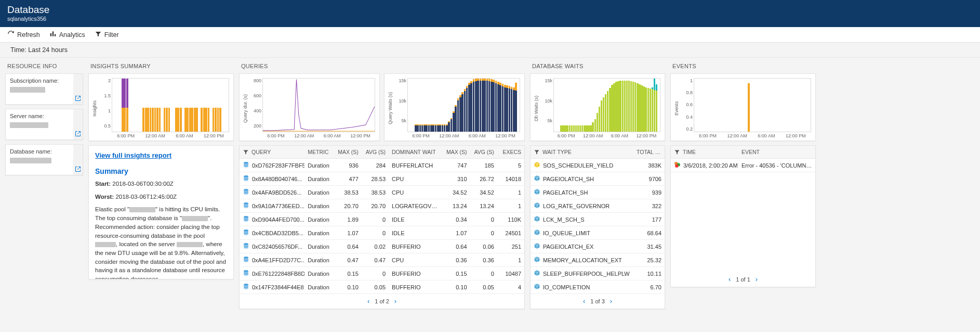 This screenshot has height=332, width=980. What do you see at coordinates (107, 34) in the screenshot?
I see `filter-button: Filter` at bounding box center [107, 34].